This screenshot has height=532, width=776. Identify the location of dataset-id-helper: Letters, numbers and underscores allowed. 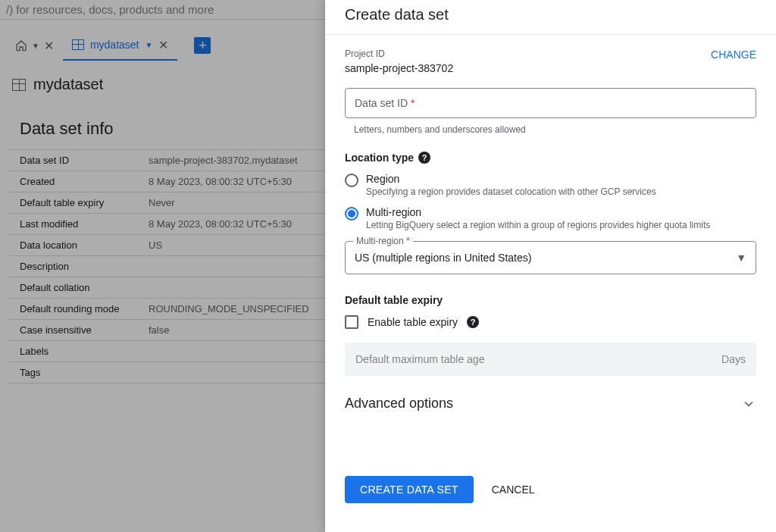
(555, 130).